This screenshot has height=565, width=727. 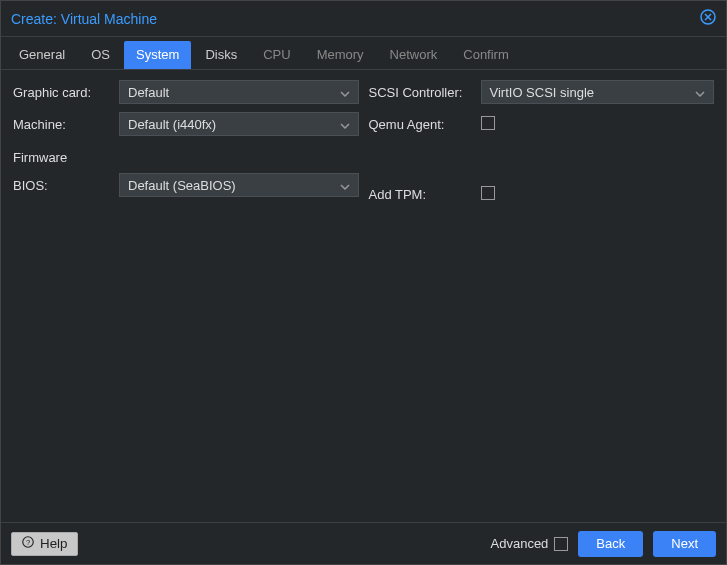 I want to click on advanced-toggle: Advanced, so click(x=530, y=544).